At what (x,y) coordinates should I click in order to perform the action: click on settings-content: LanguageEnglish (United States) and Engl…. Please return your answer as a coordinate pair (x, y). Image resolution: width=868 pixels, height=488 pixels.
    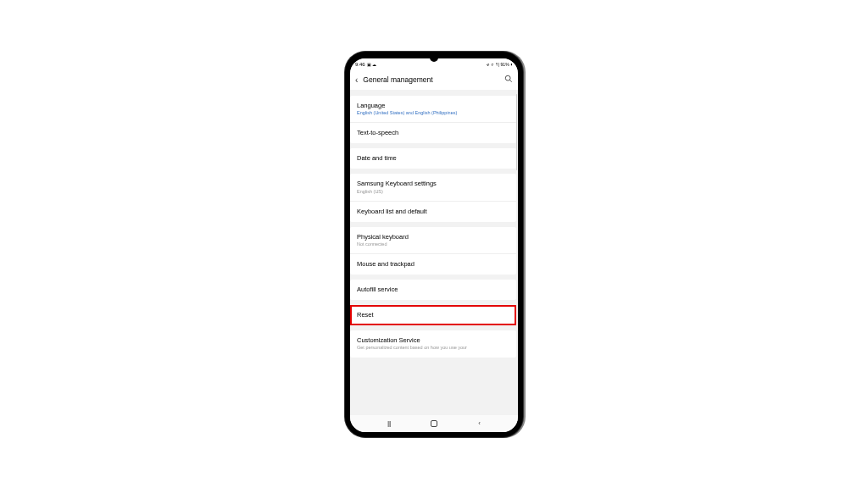
    Looking at the image, I should click on (434, 252).